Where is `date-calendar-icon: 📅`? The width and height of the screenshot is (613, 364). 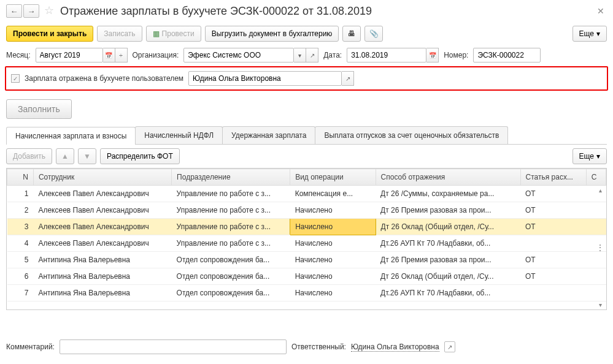
date-calendar-icon: 📅 is located at coordinates (433, 55).